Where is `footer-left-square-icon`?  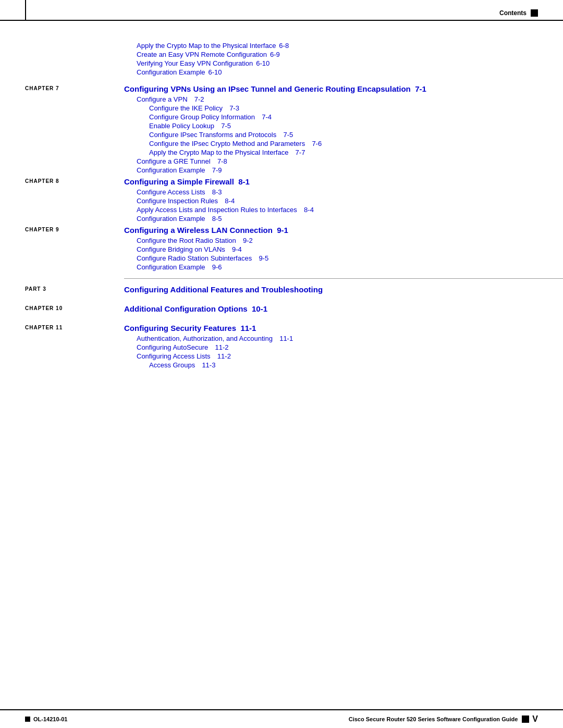
footer-left-square-icon is located at coordinates (28, 719).